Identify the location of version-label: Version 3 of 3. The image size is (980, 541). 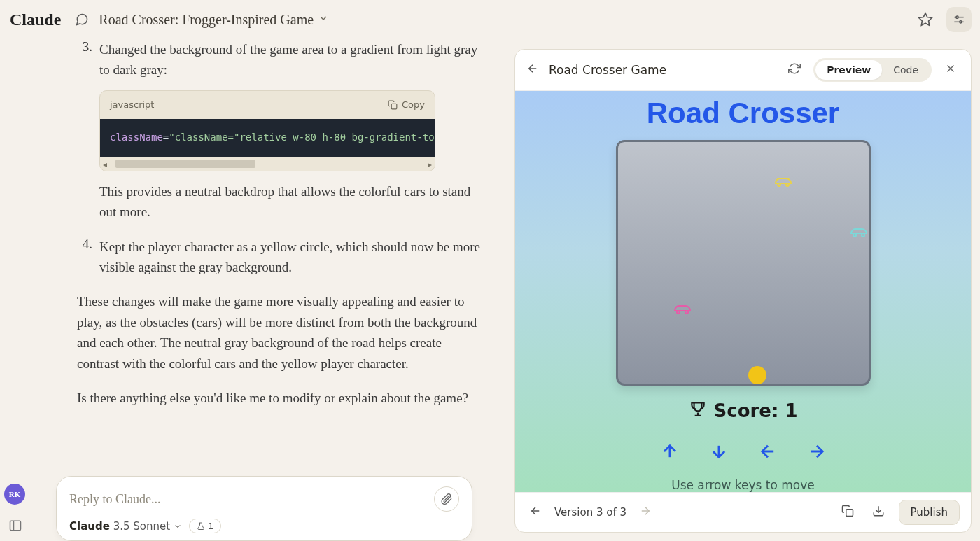
(591, 512).